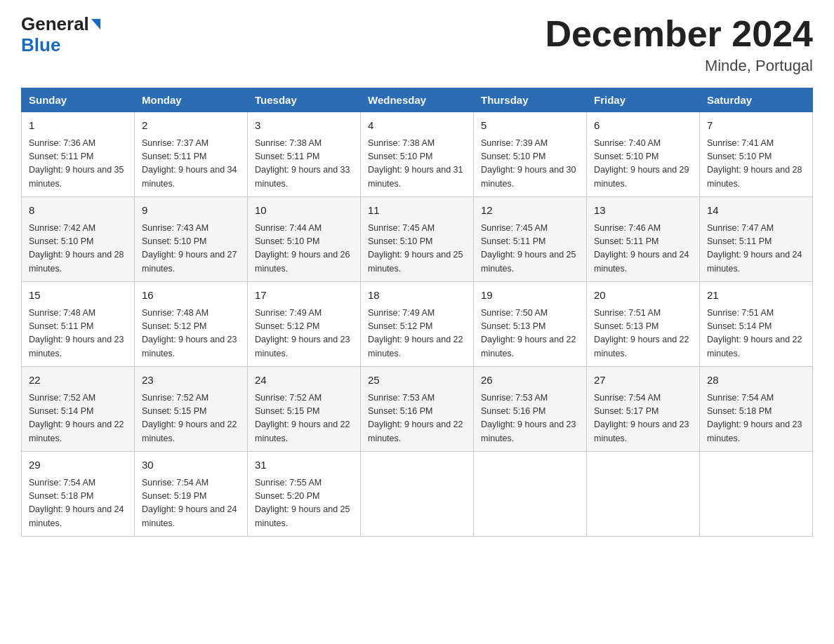 The width and height of the screenshot is (834, 644). I want to click on day-info: Sunrise: 7:52 AMSunset: 5:14 PMDaylight:…, so click(78, 419).